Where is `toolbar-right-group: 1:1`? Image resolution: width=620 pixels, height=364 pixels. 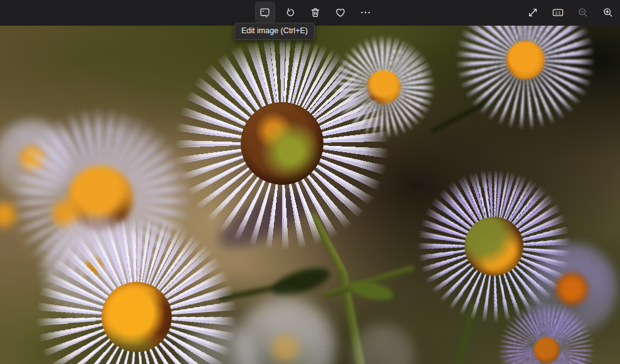
toolbar-right-group: 1:1 is located at coordinates (570, 13).